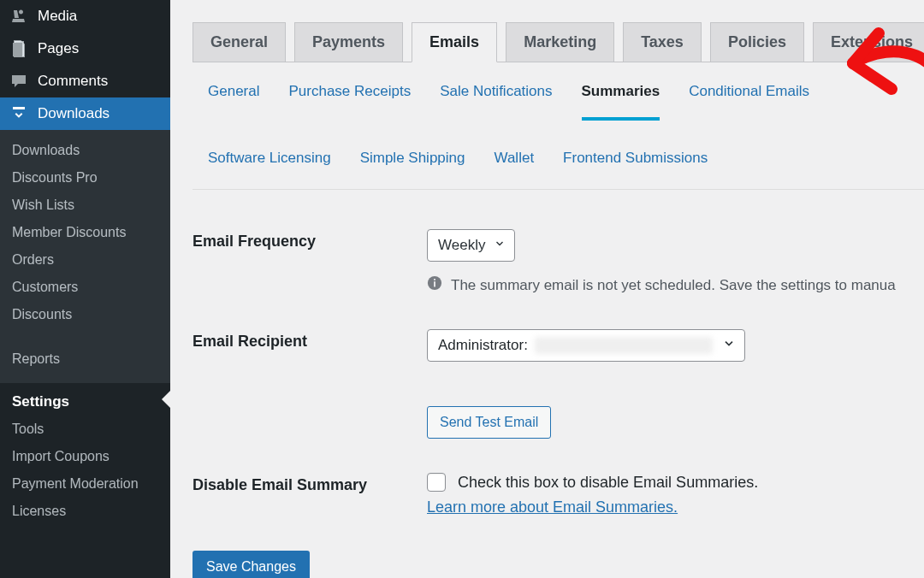 Image resolution: width=924 pixels, height=578 pixels. Describe the element at coordinates (436, 482) in the screenshot. I see `checkbox-disable-summary` at that location.